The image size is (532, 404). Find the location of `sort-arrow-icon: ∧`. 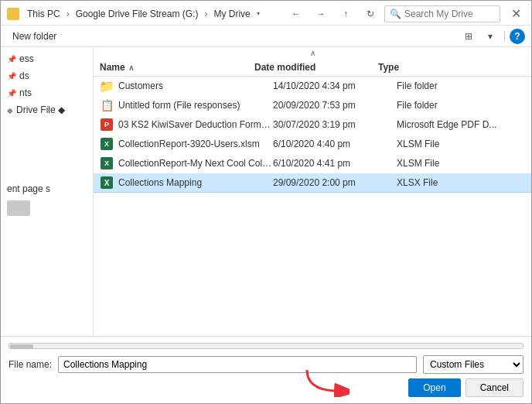

sort-arrow-icon: ∧ is located at coordinates (131, 68).